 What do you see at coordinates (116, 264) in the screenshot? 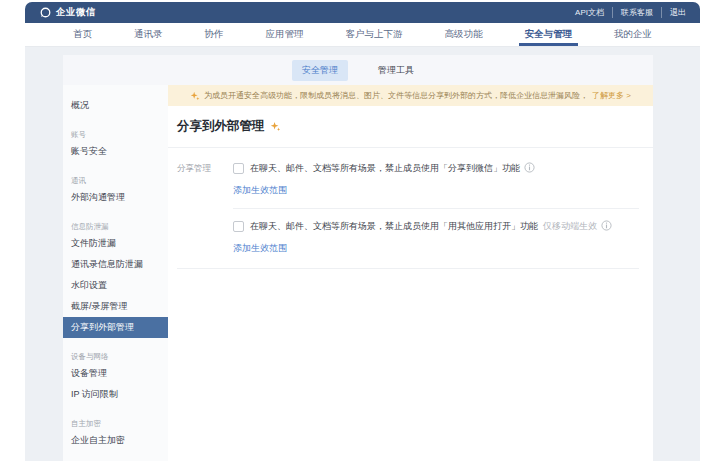
I see `sidebar-item-contacts-dlp: 通讯录信息防泄漏` at bounding box center [116, 264].